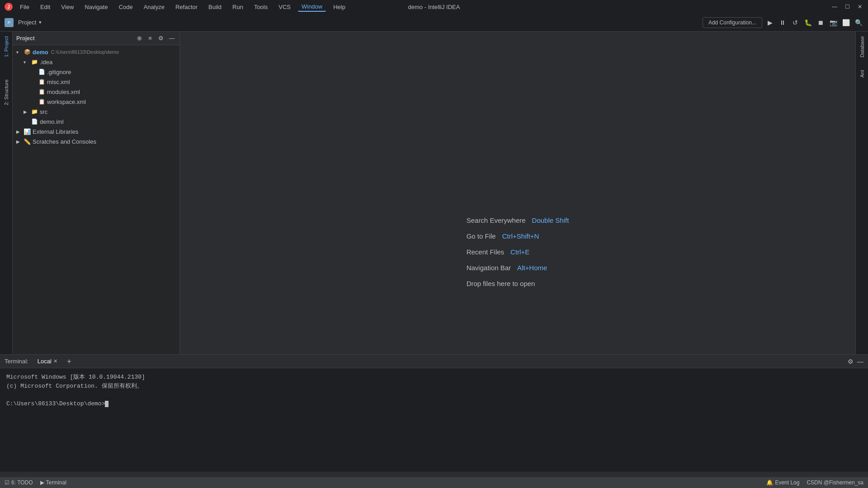 This screenshot has height=488, width=868. What do you see at coordinates (862, 47) in the screenshot?
I see `right-tab-database: Database` at bounding box center [862, 47].